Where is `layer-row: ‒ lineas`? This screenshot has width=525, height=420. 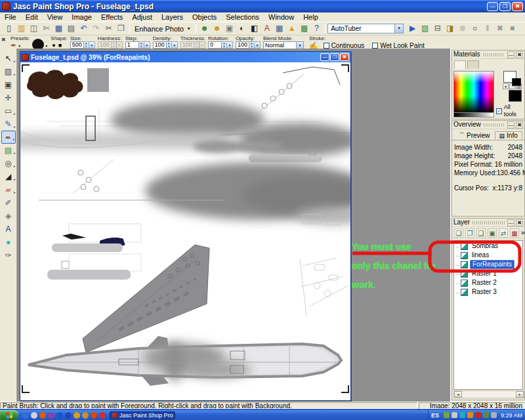 layer-row: ‒ lineas is located at coordinates (488, 255).